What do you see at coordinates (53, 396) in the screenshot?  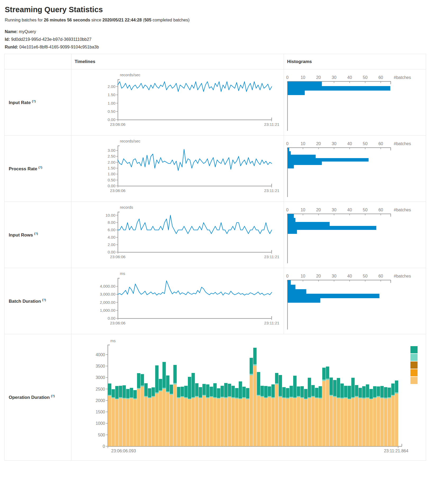 I see `operation-duration-help-icon: (?)` at bounding box center [53, 396].